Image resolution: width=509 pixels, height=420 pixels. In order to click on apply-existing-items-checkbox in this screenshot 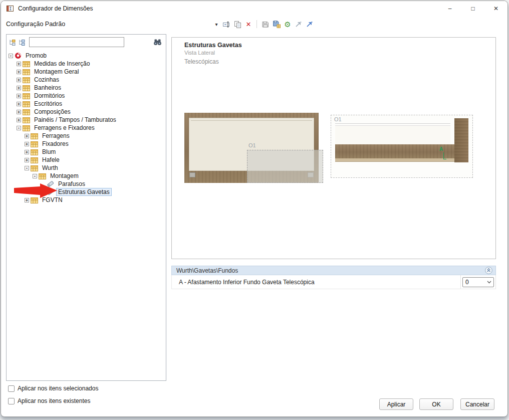, I will do `click(11, 401)`.